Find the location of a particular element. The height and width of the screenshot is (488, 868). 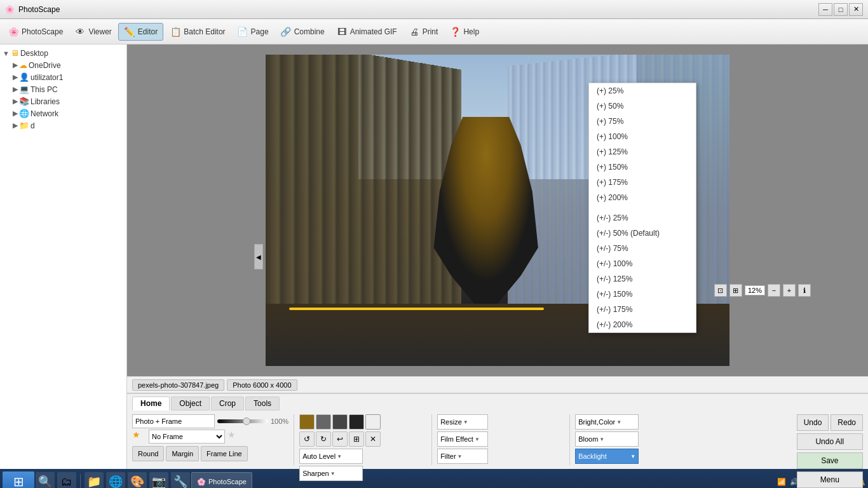

swatch-brown is located at coordinates (307, 422).